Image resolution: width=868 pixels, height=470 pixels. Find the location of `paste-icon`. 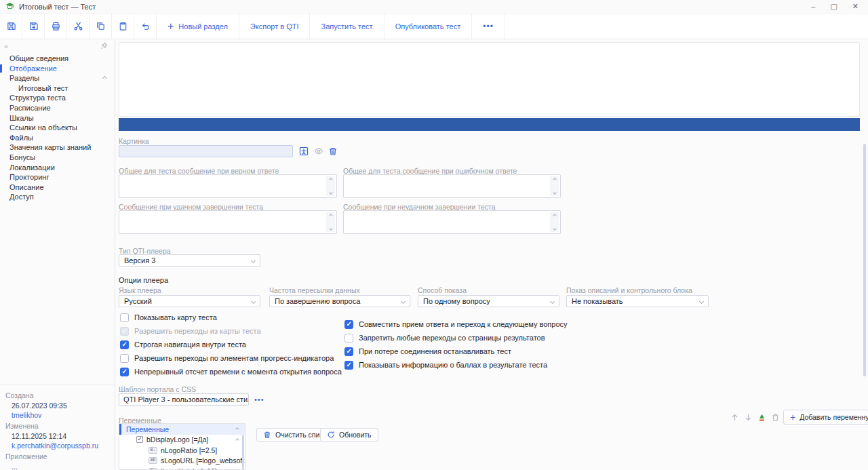

paste-icon is located at coordinates (123, 26).